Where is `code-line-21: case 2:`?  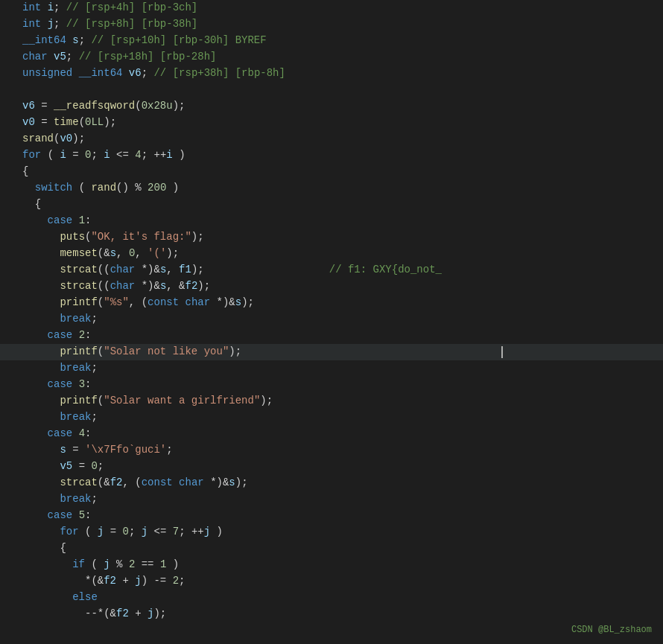 code-line-21: case 2: is located at coordinates (332, 336).